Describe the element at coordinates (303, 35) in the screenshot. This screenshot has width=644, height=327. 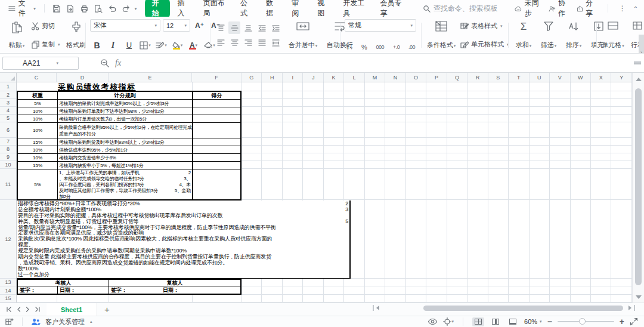
I see `merge-center-button: 合并居中▾` at that location.